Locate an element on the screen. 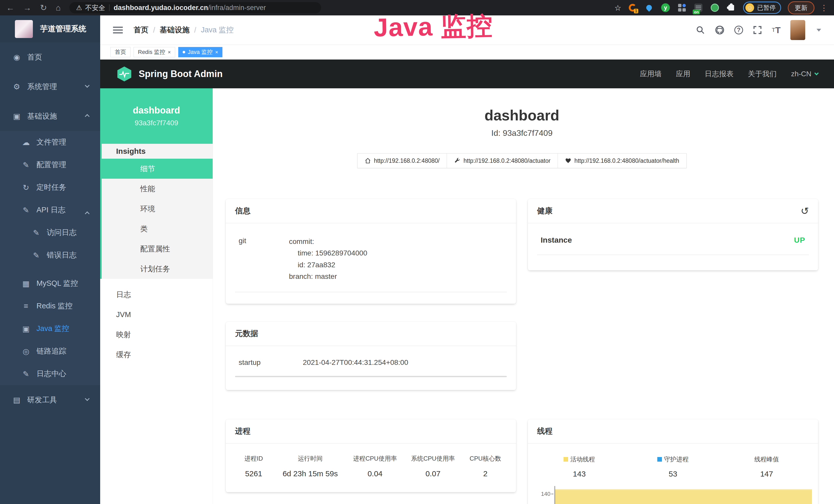  horizontal-scrollbar is located at coordinates (371, 376).